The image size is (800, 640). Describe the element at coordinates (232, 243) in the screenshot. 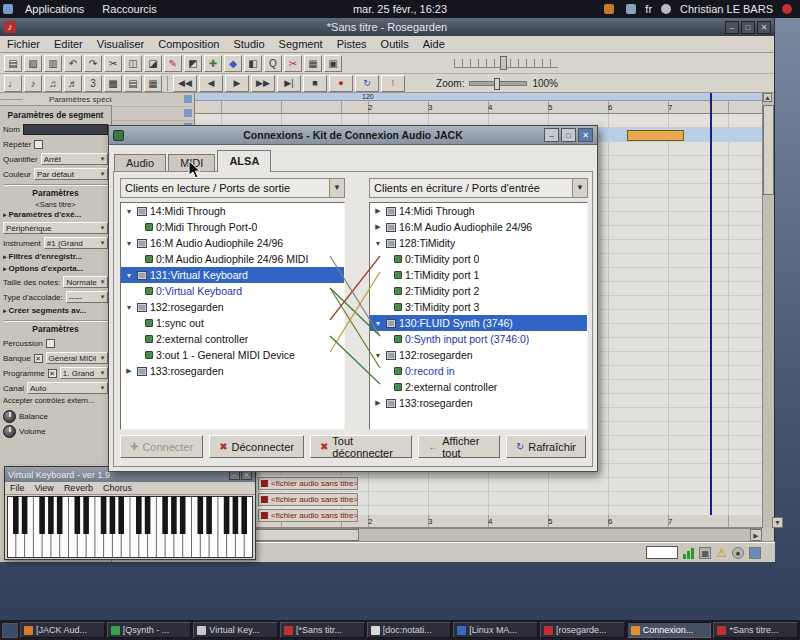

I see `readable-tree-item: ▼16:M Audio Audiophile 24/96` at that location.